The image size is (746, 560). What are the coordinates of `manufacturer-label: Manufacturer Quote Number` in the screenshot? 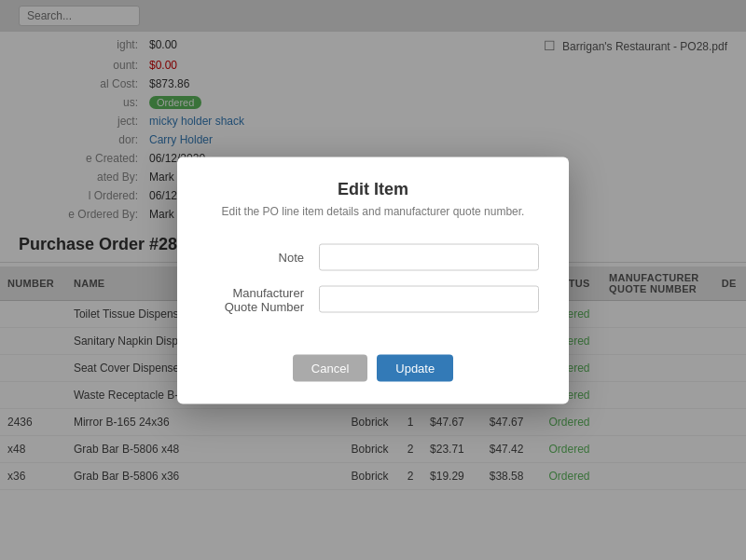 It's located at (263, 299).